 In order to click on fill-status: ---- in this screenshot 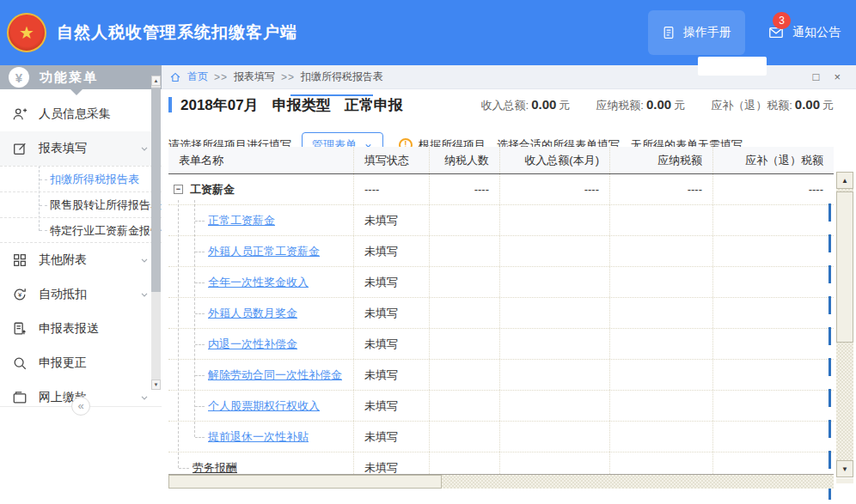, I will do `click(392, 189)`.